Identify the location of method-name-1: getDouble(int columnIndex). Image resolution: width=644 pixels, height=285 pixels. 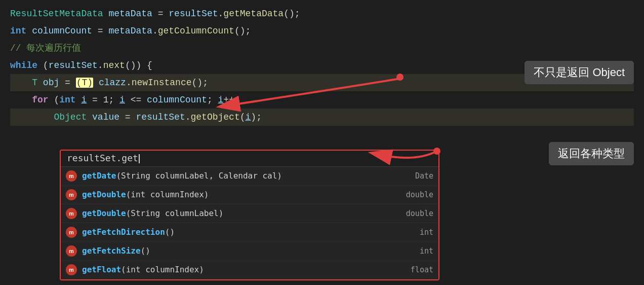
(145, 195).